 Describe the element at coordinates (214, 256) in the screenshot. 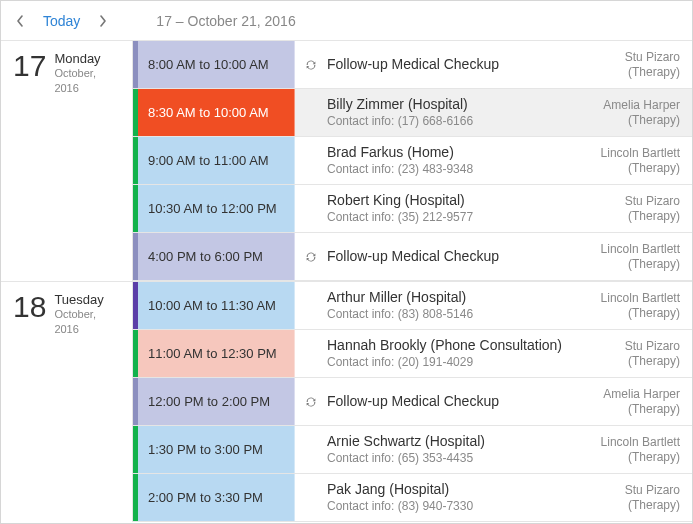

I see `time-chip: 4:00 PM to 6:00 PM` at that location.